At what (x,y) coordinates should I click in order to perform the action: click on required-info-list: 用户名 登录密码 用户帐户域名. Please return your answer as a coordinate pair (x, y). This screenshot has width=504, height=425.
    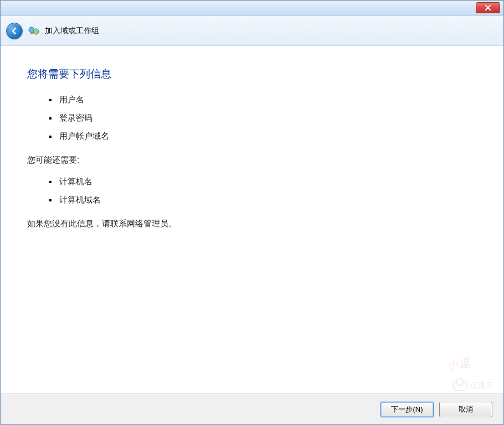
    Looking at the image, I should click on (263, 118).